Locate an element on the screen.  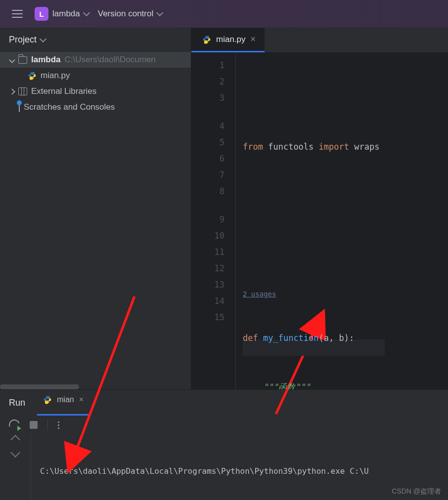
prev-icon is located at coordinates (15, 440).